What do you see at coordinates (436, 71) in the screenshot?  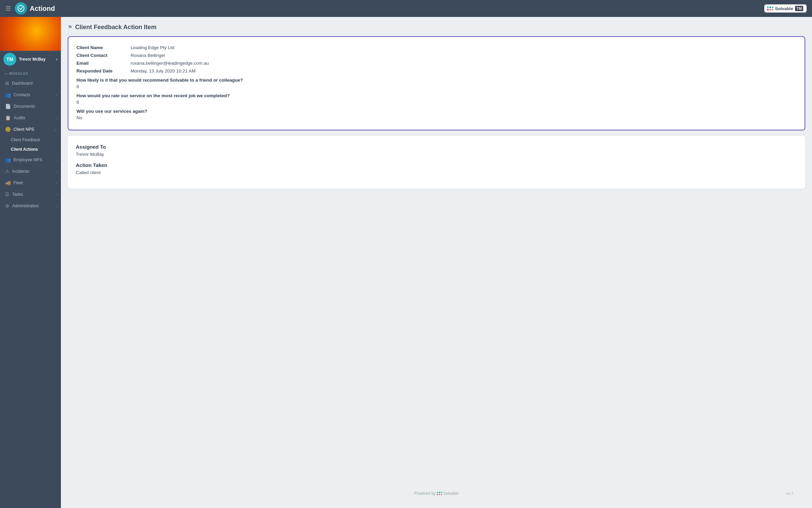 I see `responded-date-row: Responded Date Monday, 13 July 2020 10:2…` at bounding box center [436, 71].